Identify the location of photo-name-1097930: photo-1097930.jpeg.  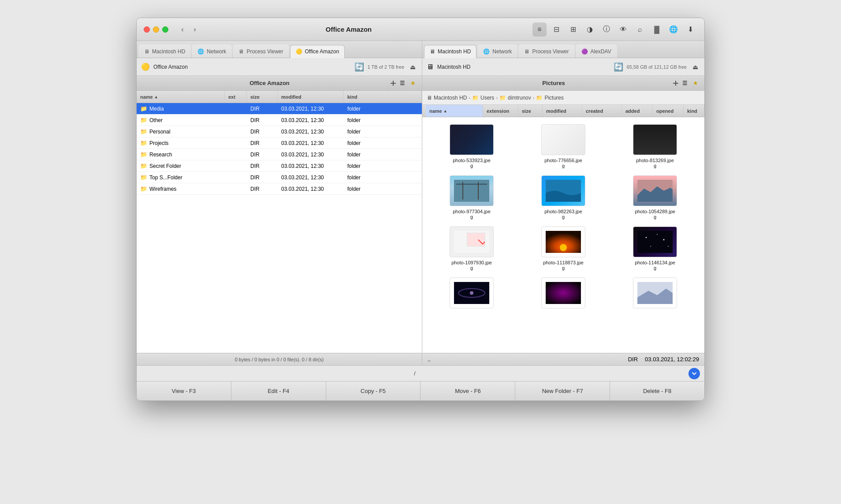
(472, 265).